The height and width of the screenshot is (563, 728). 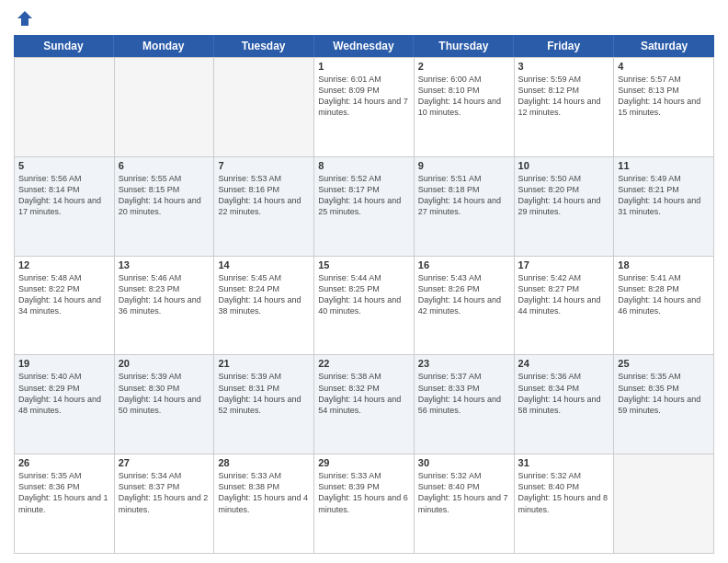 What do you see at coordinates (664, 265) in the screenshot?
I see `day-number: 18` at bounding box center [664, 265].